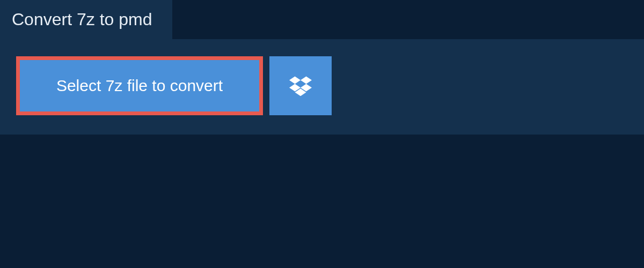 The image size is (644, 268). Describe the element at coordinates (82, 19) in the screenshot. I see `page-title: Convert 7z to pmd` at that location.